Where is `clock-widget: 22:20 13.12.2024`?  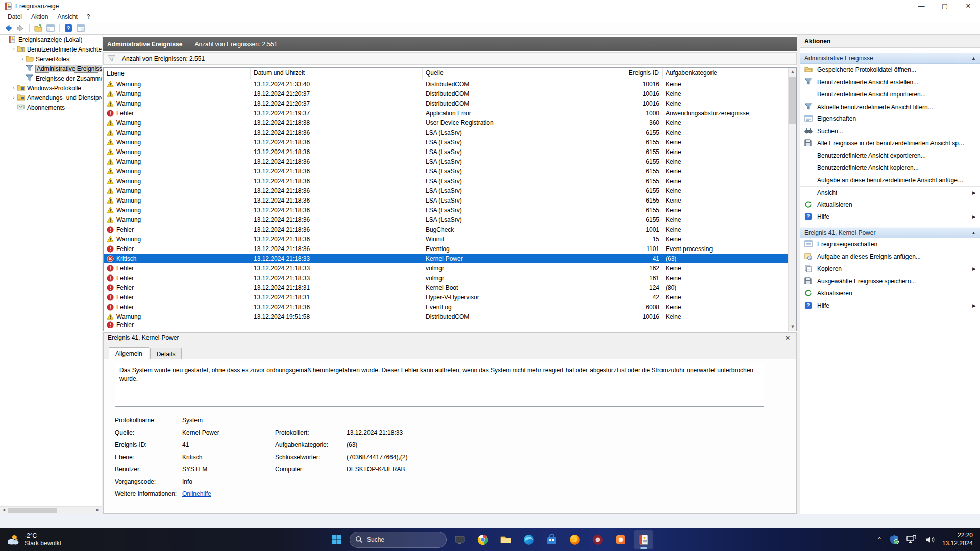
clock-widget: 22:20 13.12.2024 is located at coordinates (958, 540).